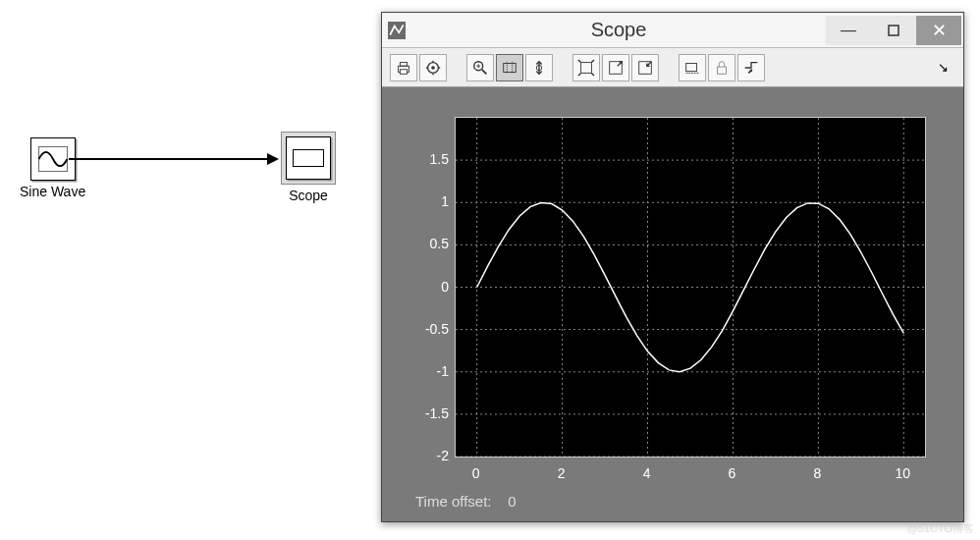 The height and width of the screenshot is (540, 980). I want to click on zoom-box-button, so click(510, 68).